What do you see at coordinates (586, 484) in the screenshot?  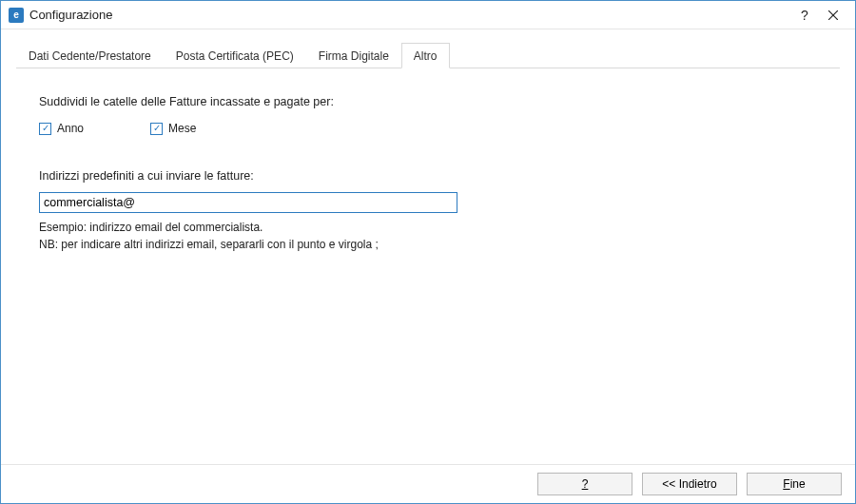 I see `help-button-label: ?` at bounding box center [586, 484].